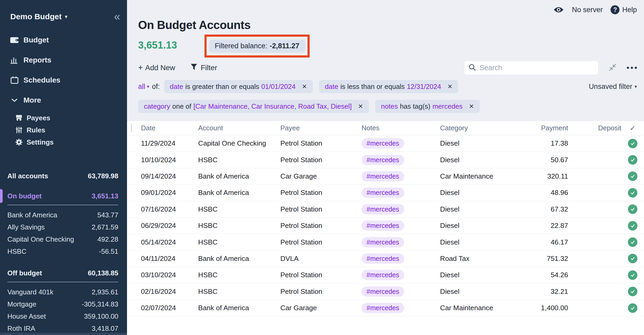 The height and width of the screenshot is (335, 644). Describe the element at coordinates (64, 196) in the screenshot. I see `on-budget-row: On budget 3,651.13` at that location.